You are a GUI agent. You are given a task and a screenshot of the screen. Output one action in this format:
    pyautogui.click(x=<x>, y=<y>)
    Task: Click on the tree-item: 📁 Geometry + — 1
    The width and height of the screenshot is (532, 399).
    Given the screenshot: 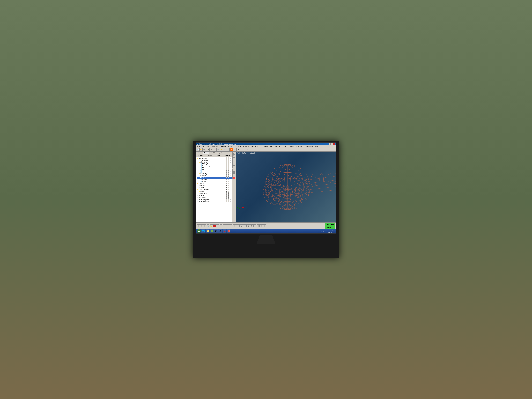 What is the action you would take?
    pyautogui.click(x=214, y=174)
    